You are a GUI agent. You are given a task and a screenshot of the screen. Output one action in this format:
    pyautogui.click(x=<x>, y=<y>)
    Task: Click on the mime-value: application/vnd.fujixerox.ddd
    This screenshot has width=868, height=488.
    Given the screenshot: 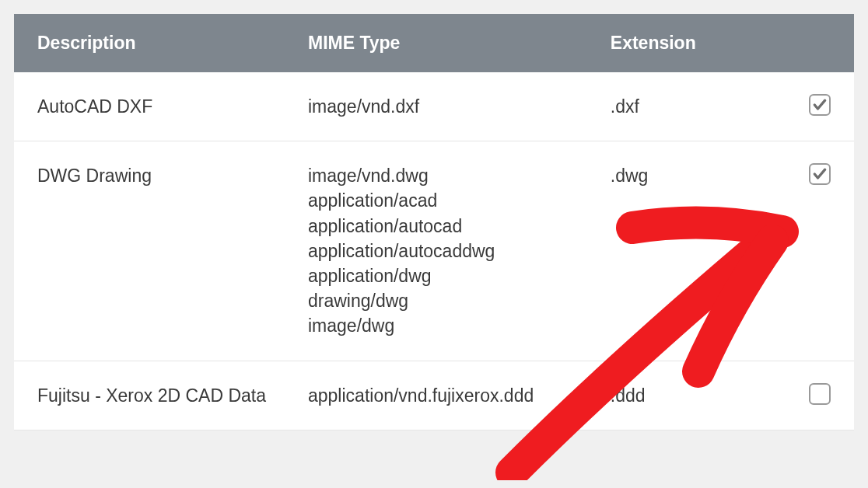 What is the action you would take?
    pyautogui.click(x=456, y=396)
    